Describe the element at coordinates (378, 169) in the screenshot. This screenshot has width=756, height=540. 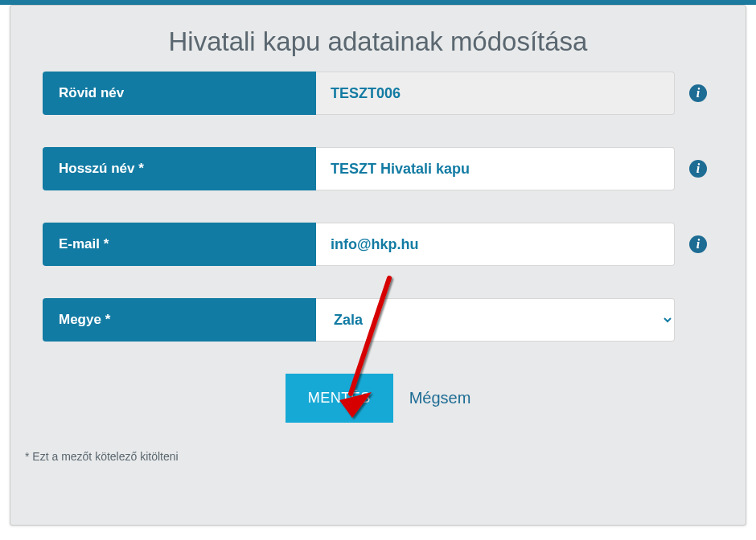
I see `row-long-name: Hosszú név * TESZT Hivatali kapu i` at that location.